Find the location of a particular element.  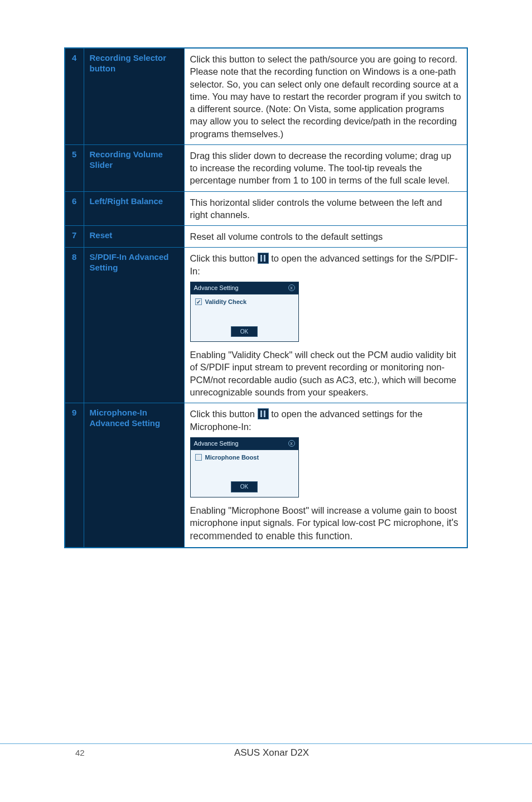

checkbox-row: ✓ Validity Check is located at coordinates (244, 302).